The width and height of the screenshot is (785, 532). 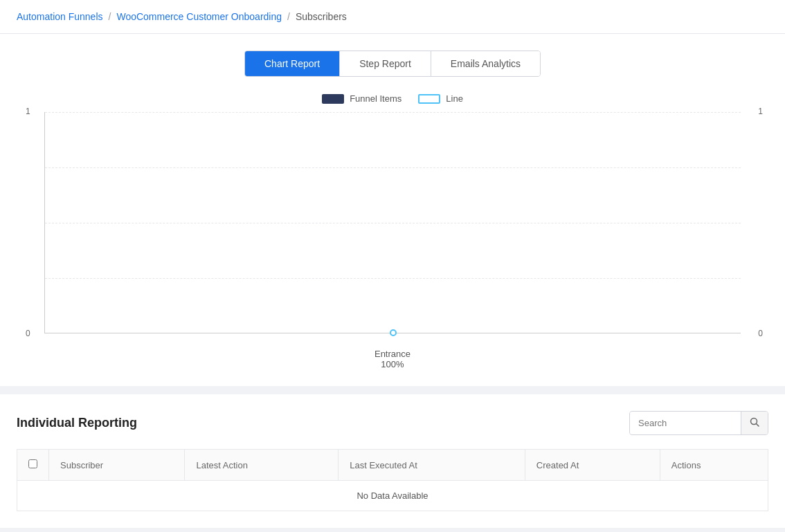 I want to click on table-row-no-data: No Data Available, so click(x=393, y=496).